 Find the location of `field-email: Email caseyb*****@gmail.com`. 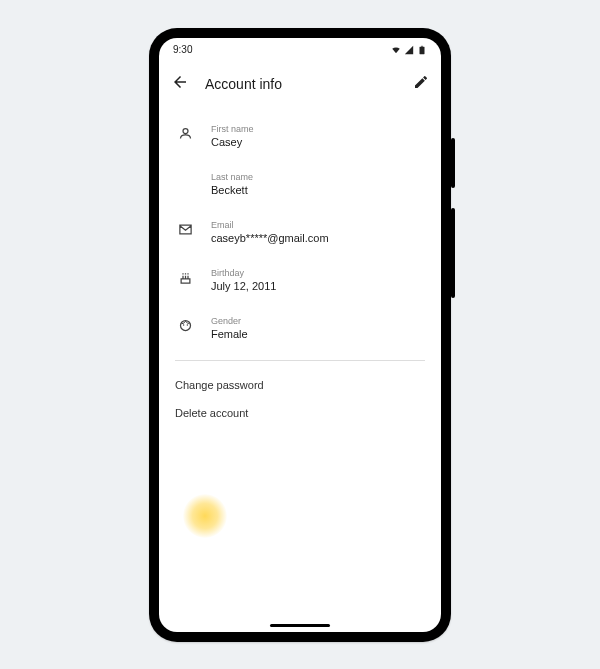

field-email: Email caseyb*****@gmail.com is located at coordinates (300, 234).